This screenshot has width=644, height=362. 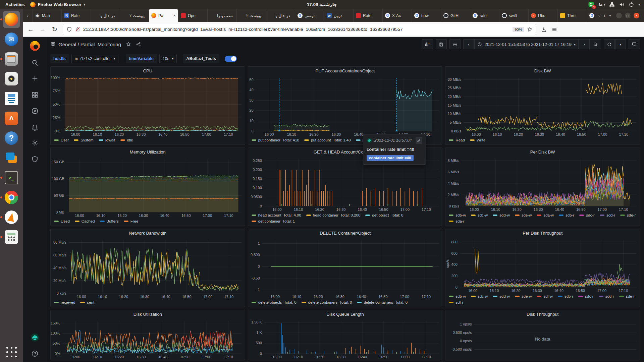 What do you see at coordinates (11, 352) in the screenshot?
I see `dock-item-app-grid` at bounding box center [11, 352].